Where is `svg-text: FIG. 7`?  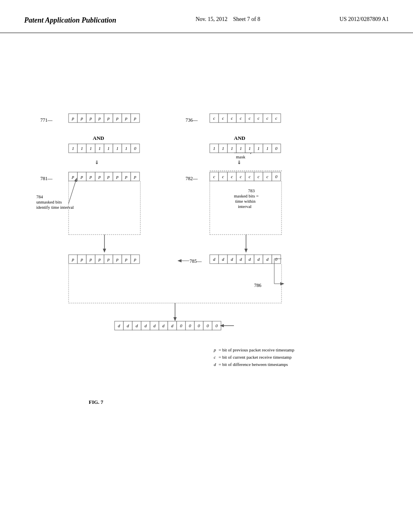
svg-text: FIG. 7 is located at coordinates (96, 402).